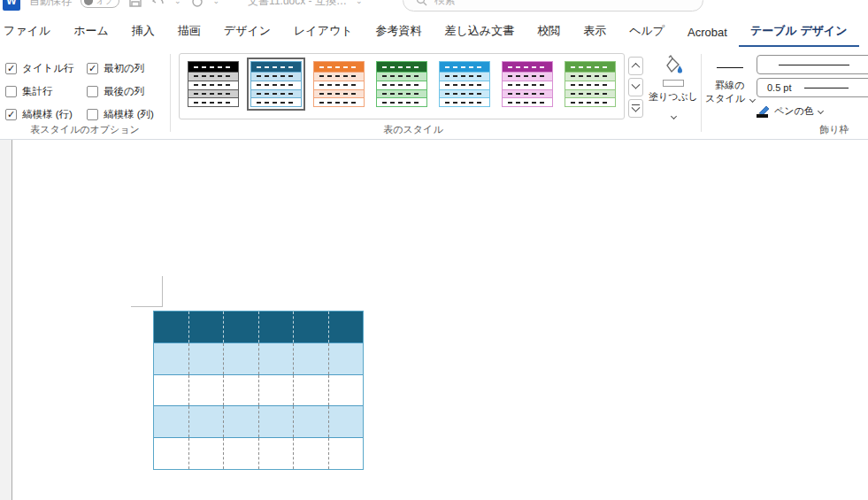 Image resolution: width=868 pixels, height=500 pixels. What do you see at coordinates (129, 115) in the screenshot?
I see `checkbox-label: 縞模様 (列)` at bounding box center [129, 115].